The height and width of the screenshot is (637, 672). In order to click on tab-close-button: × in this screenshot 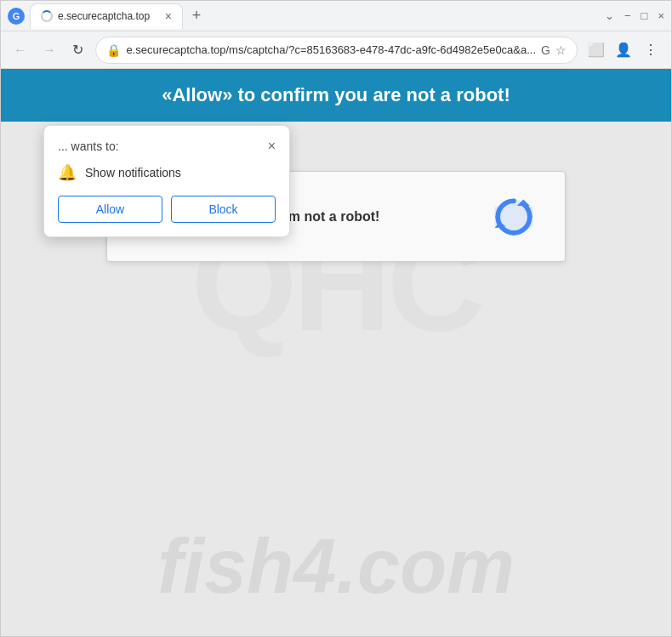, I will do `click(168, 16)`.